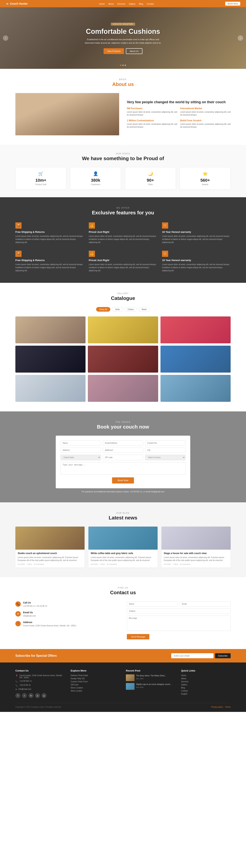  I want to click on footer-quick-link-7: English, so click(206, 694).